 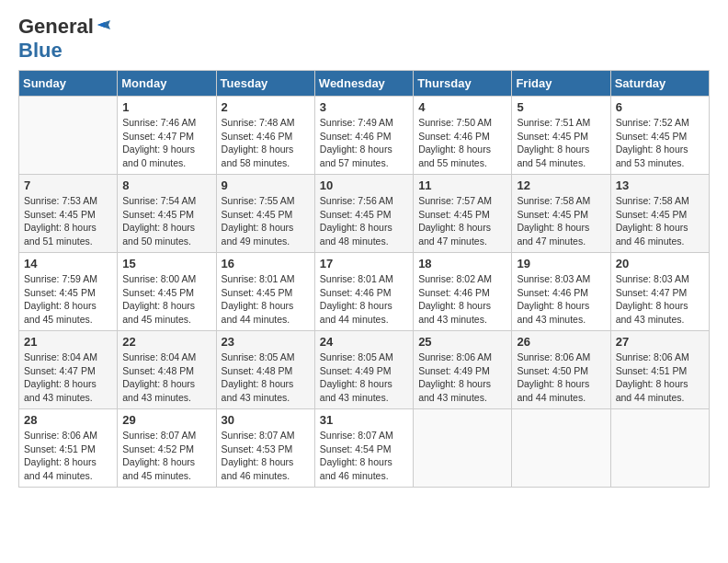 What do you see at coordinates (463, 293) in the screenshot?
I see `calendar-cell: 18Sunrise: 8:02 AMSunset: 4:46 PMDayligh…` at bounding box center [463, 293].